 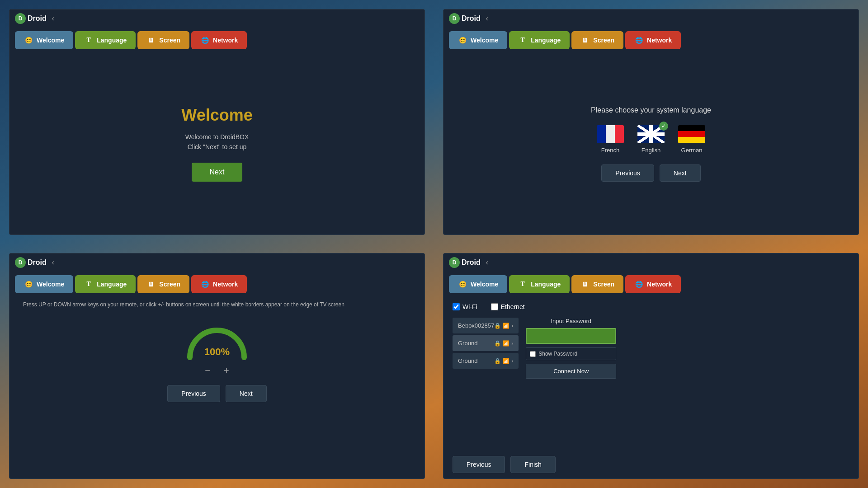 What do you see at coordinates (151, 284) in the screenshot?
I see `screen-icon-3: 🖥` at bounding box center [151, 284].